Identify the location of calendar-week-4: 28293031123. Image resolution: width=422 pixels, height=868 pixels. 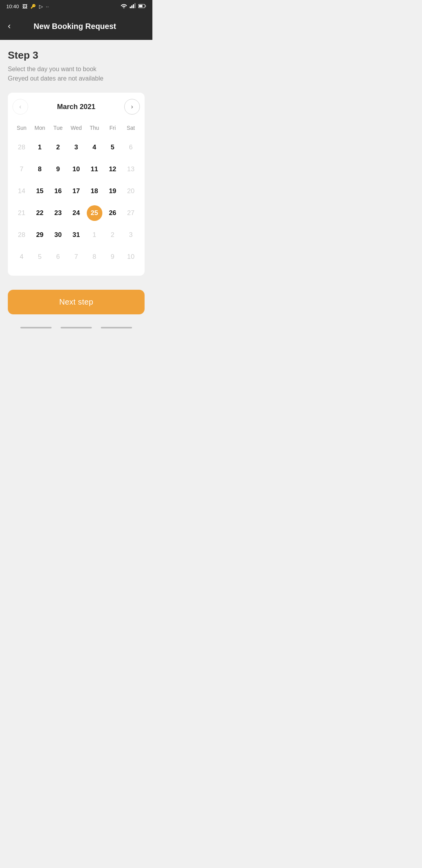
(76, 235).